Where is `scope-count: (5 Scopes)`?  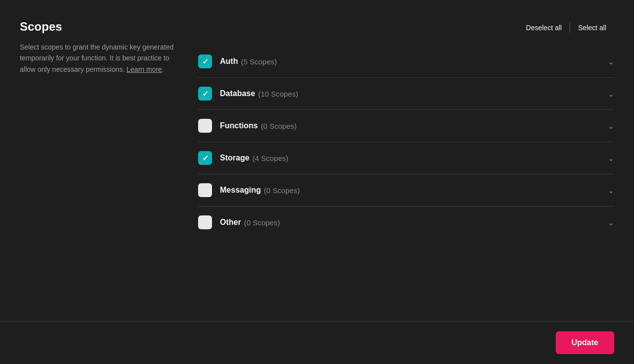 scope-count: (5 Scopes) is located at coordinates (259, 61).